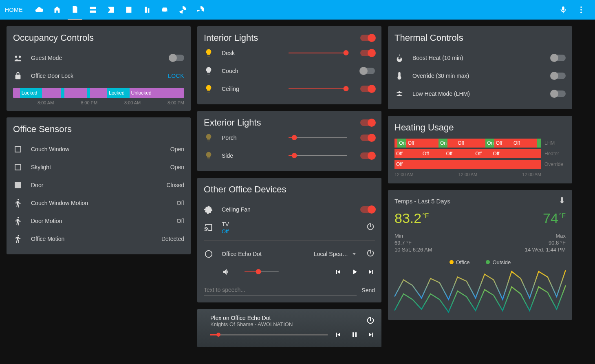 This screenshot has width=595, height=364. I want to click on nav-home: HOME, so click(14, 10).